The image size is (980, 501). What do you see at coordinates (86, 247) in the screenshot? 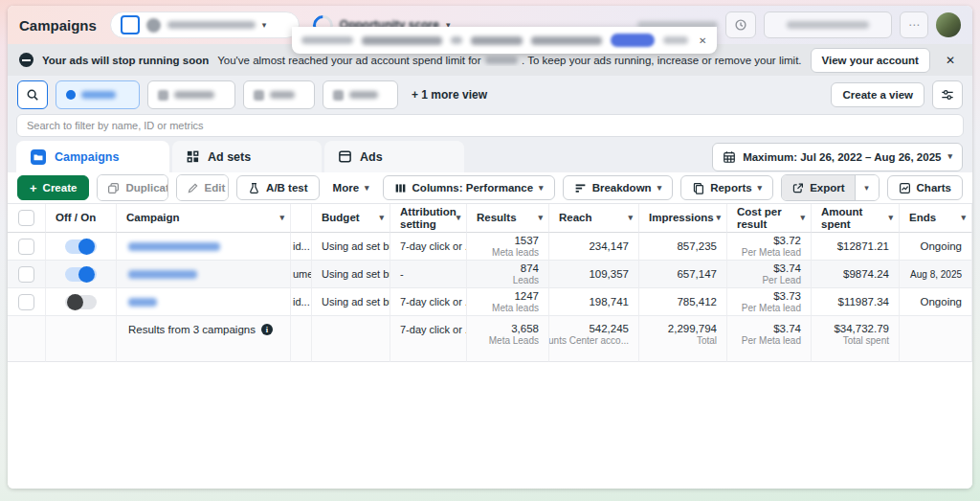
I see `toggle-knob` at bounding box center [86, 247].